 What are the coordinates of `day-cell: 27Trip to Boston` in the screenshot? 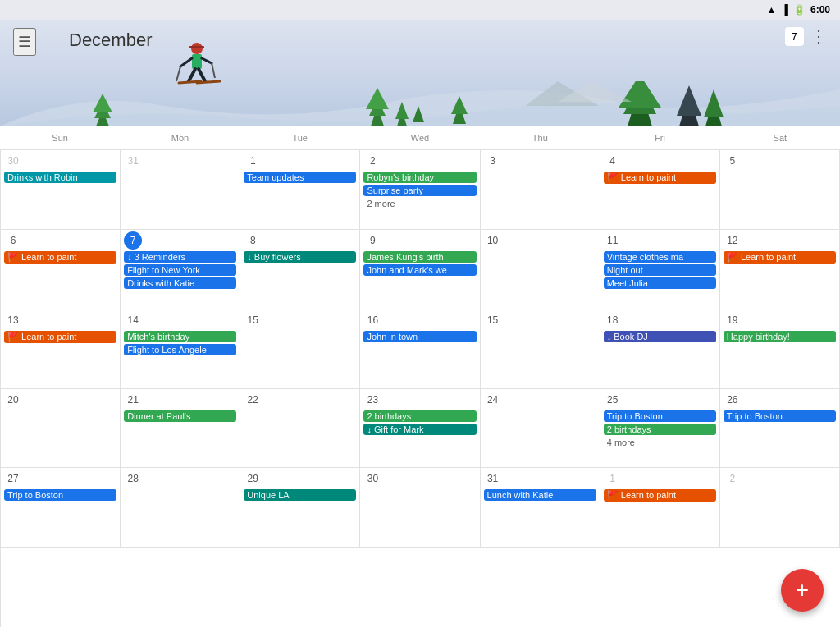 It's located at (61, 507).